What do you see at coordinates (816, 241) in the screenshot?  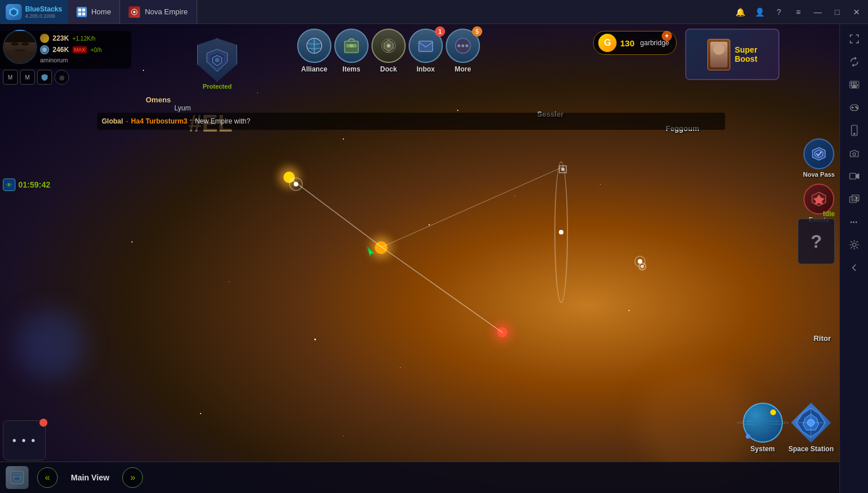 I see `question-box: ?` at bounding box center [816, 241].